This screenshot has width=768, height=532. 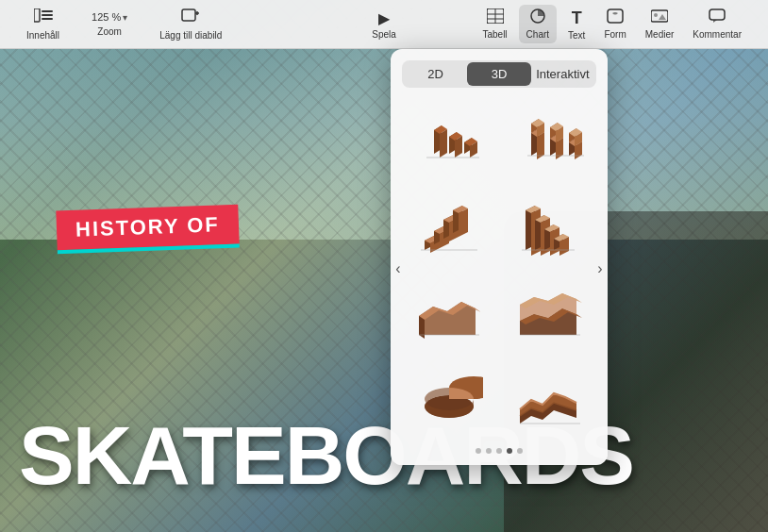 I want to click on zoom-chevron-icon: ▾, so click(x=125, y=17).